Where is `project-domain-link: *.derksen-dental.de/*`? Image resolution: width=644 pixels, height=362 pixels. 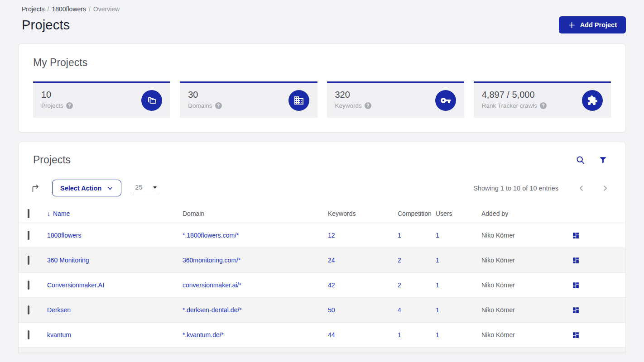 project-domain-link: *.derksen-dental.de/* is located at coordinates (255, 310).